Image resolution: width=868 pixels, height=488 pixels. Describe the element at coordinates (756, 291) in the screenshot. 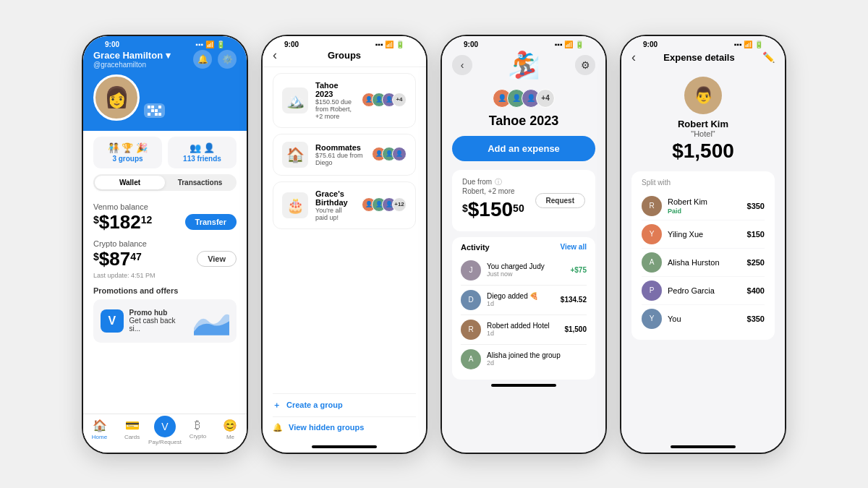

I see `split-amount-3: $400` at that location.